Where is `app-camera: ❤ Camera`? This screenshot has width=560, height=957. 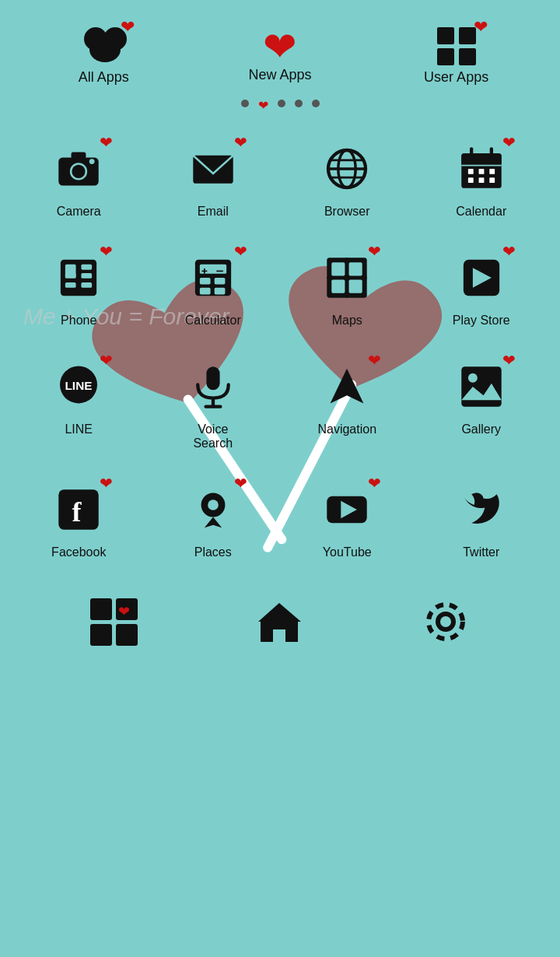 app-camera: ❤ Camera is located at coordinates (79, 178).